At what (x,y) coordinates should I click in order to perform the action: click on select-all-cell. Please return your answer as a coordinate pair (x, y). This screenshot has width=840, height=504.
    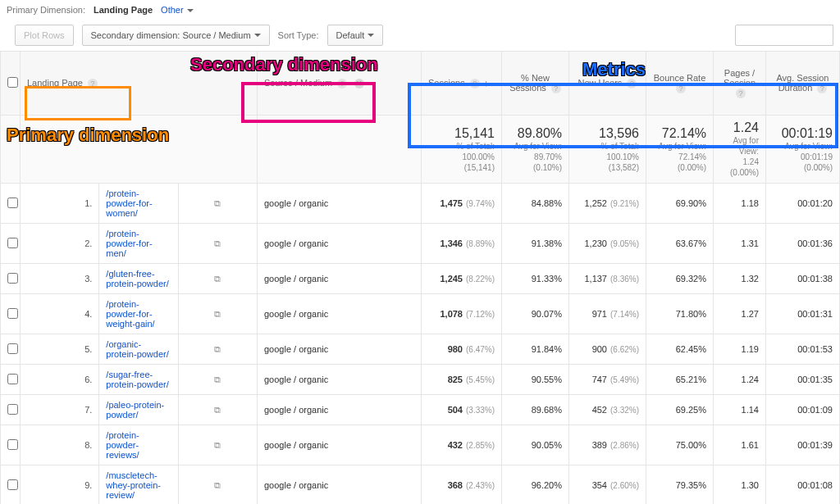
    Looking at the image, I should click on (11, 84).